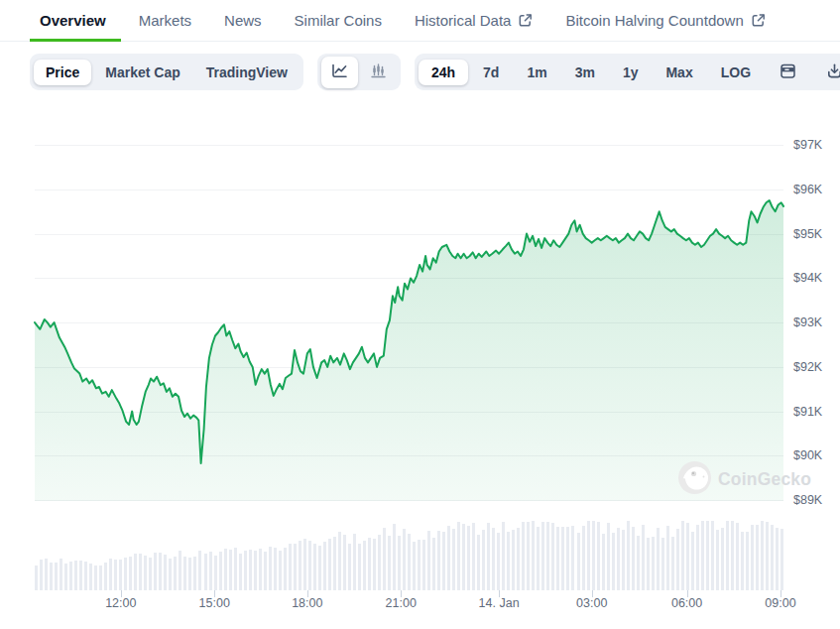  Describe the element at coordinates (338, 20) in the screenshot. I see `tab-similar-coins: Similar Coins` at that location.